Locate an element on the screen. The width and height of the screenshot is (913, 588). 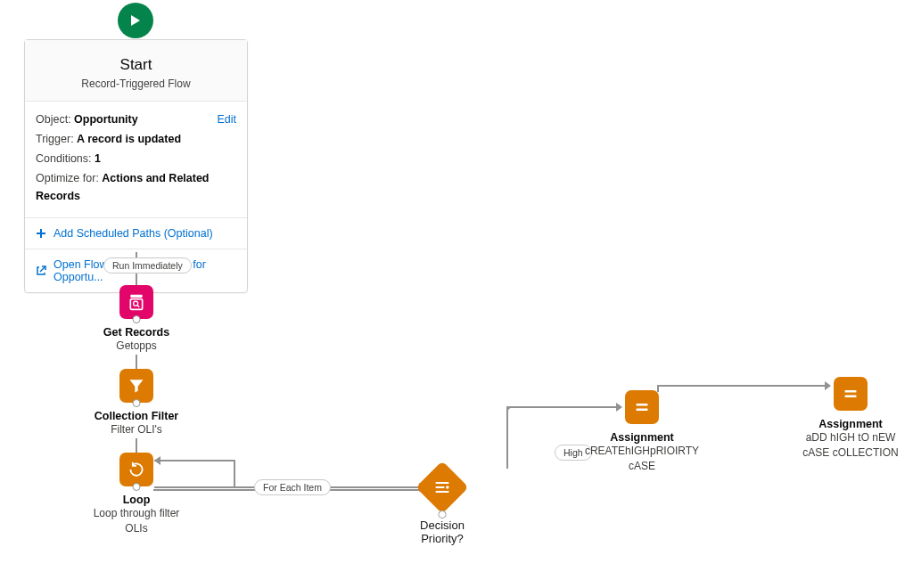
arrow-back-to-loop is located at coordinates (157, 461).